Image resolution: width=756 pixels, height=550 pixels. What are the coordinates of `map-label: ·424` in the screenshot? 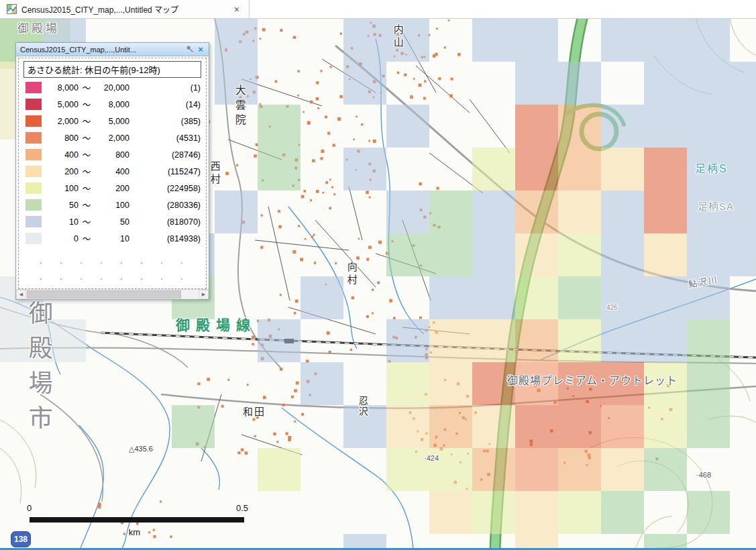 It's located at (431, 459).